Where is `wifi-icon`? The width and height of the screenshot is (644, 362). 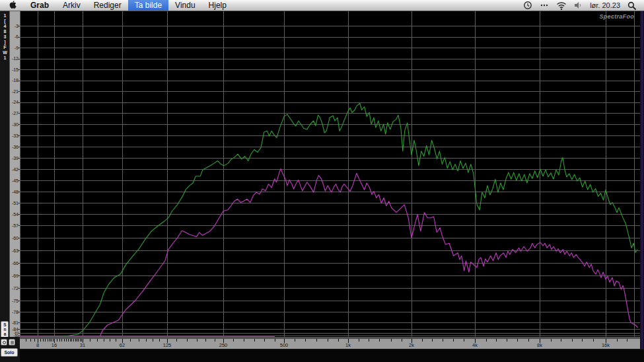 wifi-icon is located at coordinates (561, 5).